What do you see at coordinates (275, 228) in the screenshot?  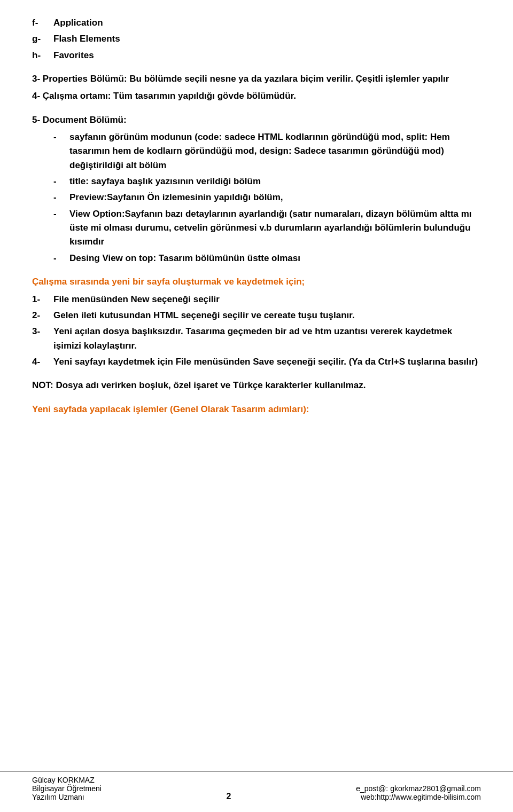 I see `sub-text-4: View Option:Sayfanın bazı detaylarının a…` at bounding box center [275, 228].